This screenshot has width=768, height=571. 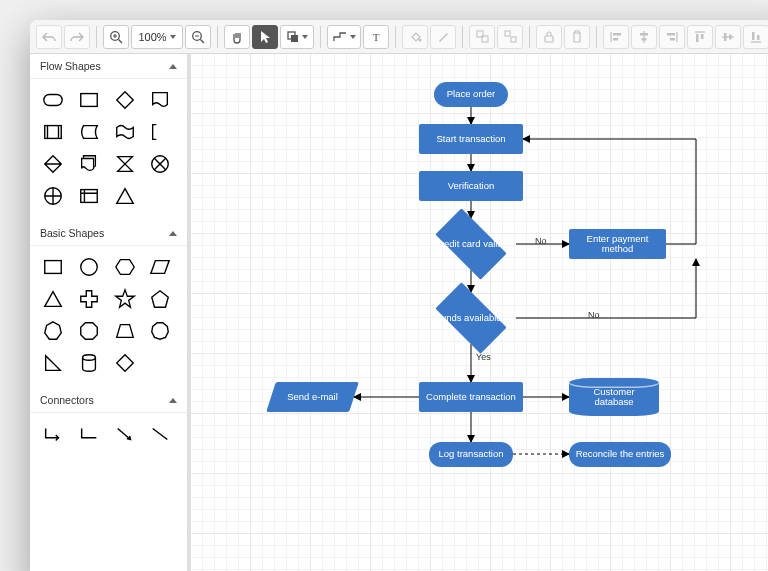 What do you see at coordinates (125, 132) in the screenshot?
I see `shape-paper-tape` at bounding box center [125, 132].